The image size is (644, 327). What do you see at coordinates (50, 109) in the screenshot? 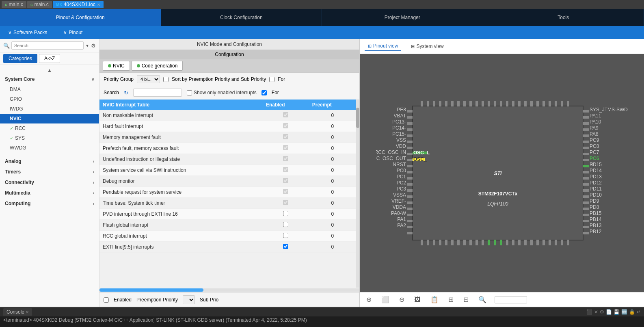
I see `sidebar-item-iwdg: IWDG` at bounding box center [50, 109].